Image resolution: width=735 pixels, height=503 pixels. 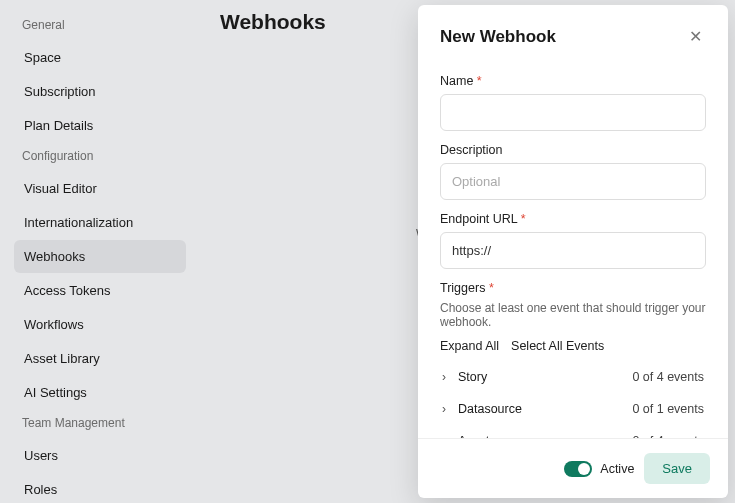 I want to click on sidebar-item-space: Space, so click(x=100, y=58).